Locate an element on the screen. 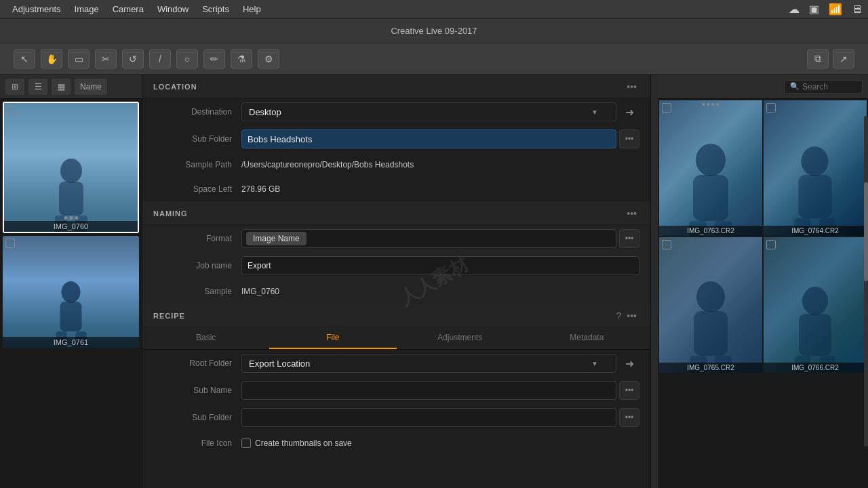  expand-icon: ↗ is located at coordinates (844, 59).